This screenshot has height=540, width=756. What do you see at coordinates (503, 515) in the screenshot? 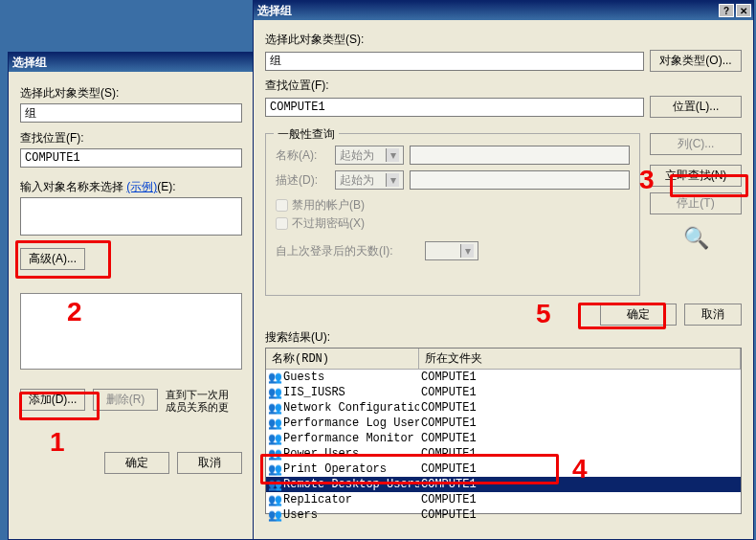
I see `table-row: 👥UsersCOMPUTE1` at bounding box center [503, 515].